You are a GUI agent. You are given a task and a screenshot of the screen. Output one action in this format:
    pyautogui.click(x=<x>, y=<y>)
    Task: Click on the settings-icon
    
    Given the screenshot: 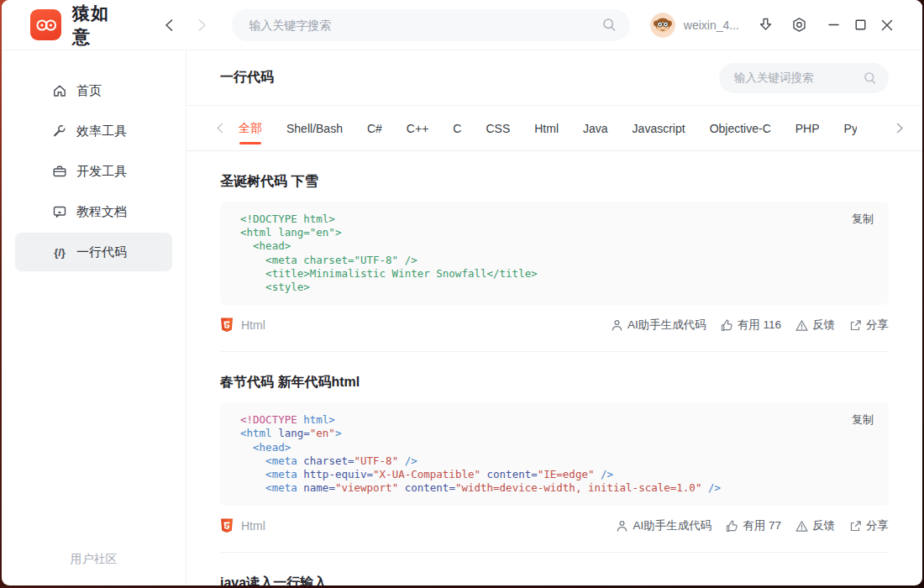 What is the action you would take?
    pyautogui.click(x=799, y=25)
    